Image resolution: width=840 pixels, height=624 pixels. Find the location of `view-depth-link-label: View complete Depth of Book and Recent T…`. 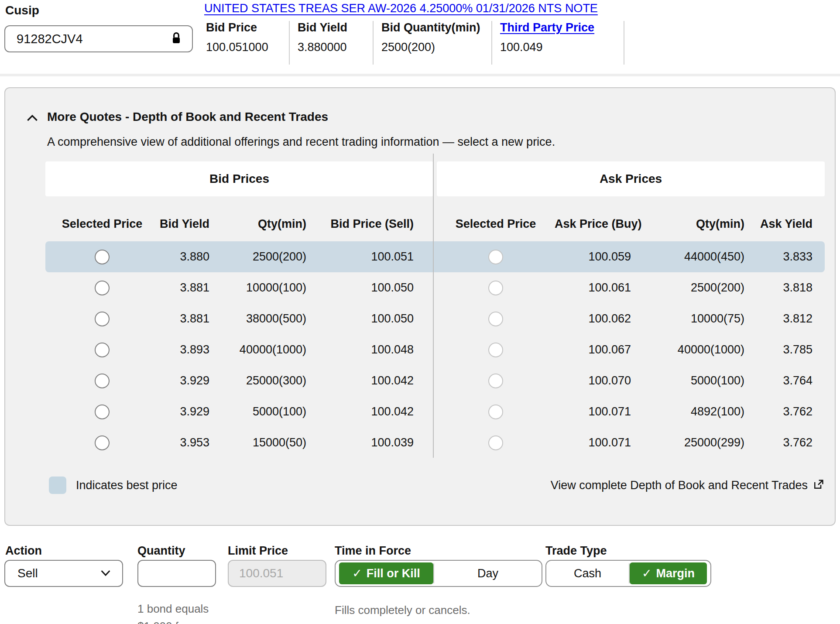

view-depth-link-label: View complete Depth of Book and Recent T… is located at coordinates (679, 485).